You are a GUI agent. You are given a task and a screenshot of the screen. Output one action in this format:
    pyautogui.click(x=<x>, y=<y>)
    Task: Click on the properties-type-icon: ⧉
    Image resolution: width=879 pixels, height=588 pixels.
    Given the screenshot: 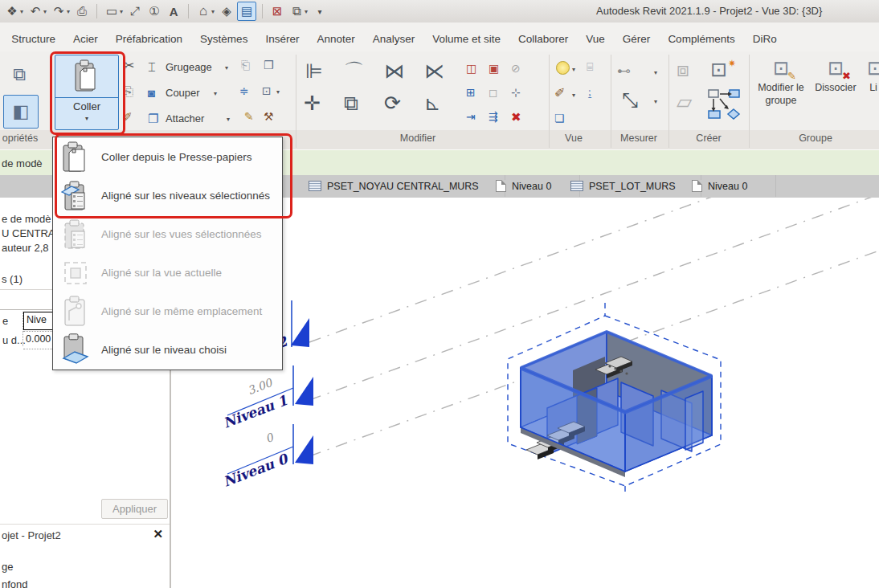 What is the action you would take?
    pyautogui.click(x=19, y=75)
    